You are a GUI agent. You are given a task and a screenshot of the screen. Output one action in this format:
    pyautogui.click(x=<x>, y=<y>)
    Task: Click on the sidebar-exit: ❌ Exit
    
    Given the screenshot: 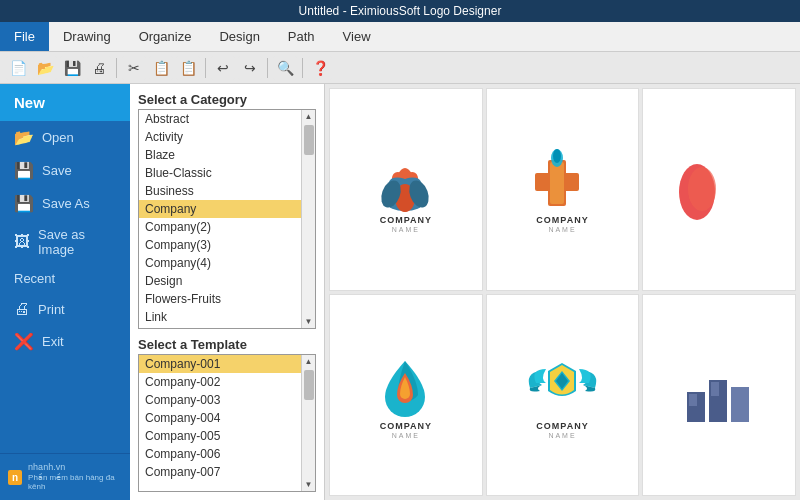 What is the action you would take?
    pyautogui.click(x=65, y=342)
    